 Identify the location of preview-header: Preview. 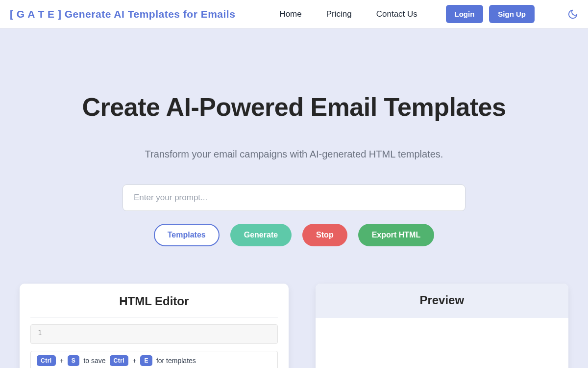
(442, 301).